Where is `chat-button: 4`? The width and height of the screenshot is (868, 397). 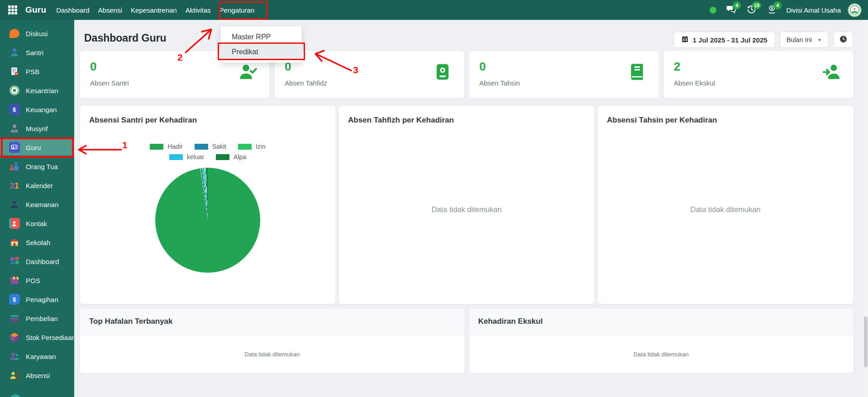
chat-button: 4 is located at coordinates (731, 10).